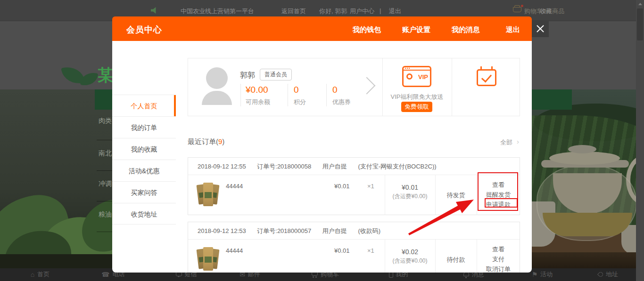 The width and height of the screenshot is (644, 281). What do you see at coordinates (456, 195) in the screenshot?
I see `order-status: 待发货` at bounding box center [456, 195].